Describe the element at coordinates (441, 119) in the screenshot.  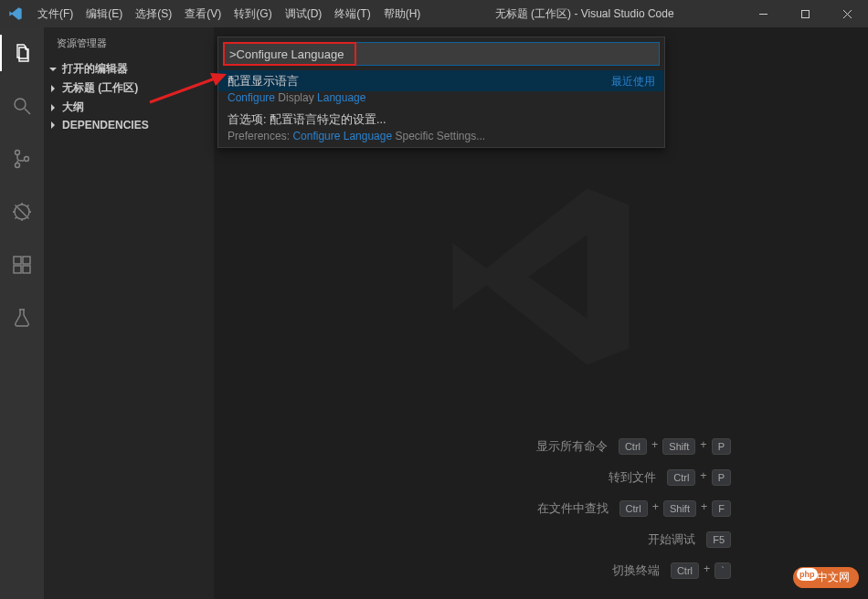
I see `palette-item-preferences-language-settings: 首选项: 配置语言特定的设置...` at that location.